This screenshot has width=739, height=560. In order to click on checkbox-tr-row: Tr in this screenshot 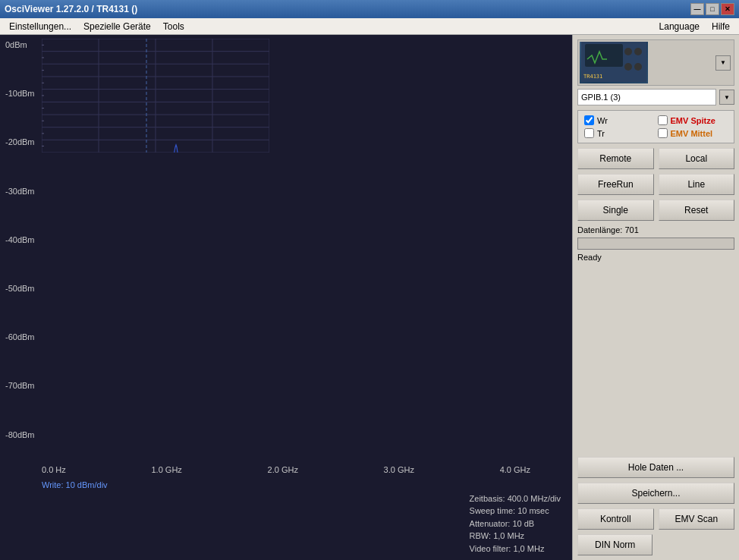, I will do `click(619, 134)`.